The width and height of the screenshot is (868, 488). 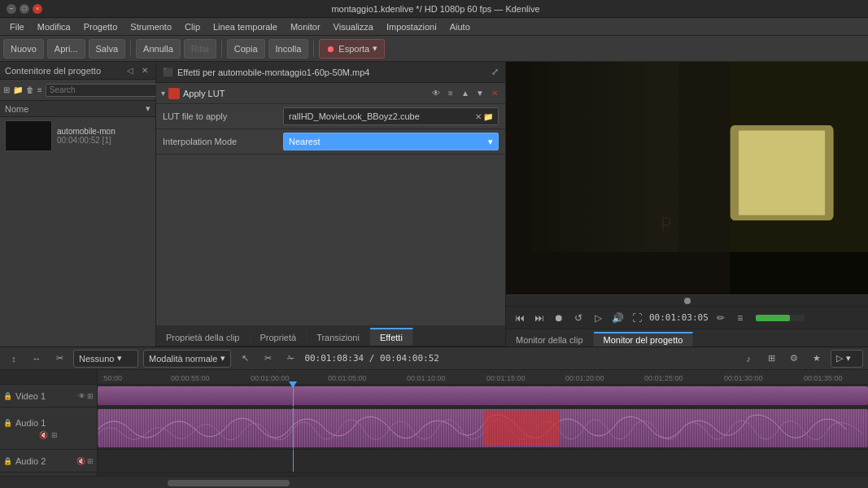 I want to click on export-chevron-icon: ▾, so click(x=375, y=49).